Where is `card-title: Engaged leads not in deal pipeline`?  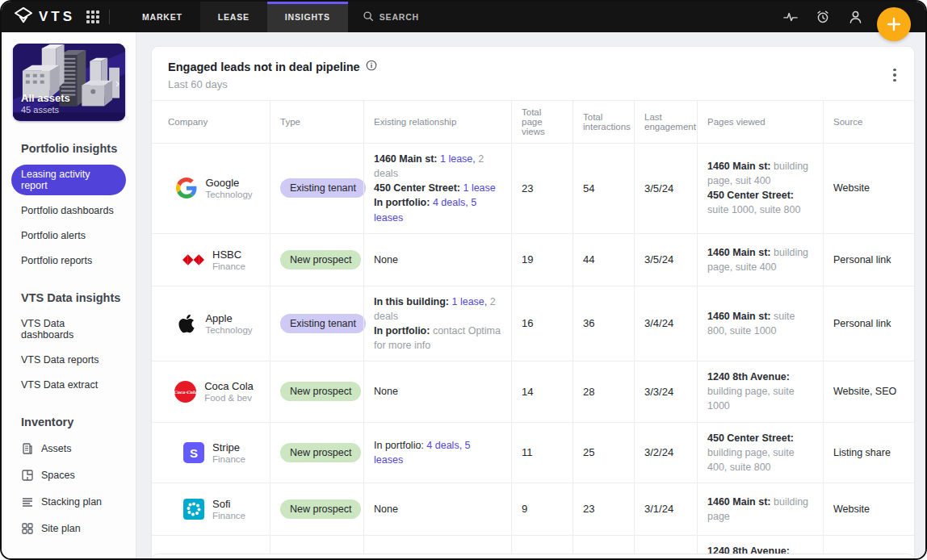 card-title: Engaged leads not in deal pipeline is located at coordinates (264, 67).